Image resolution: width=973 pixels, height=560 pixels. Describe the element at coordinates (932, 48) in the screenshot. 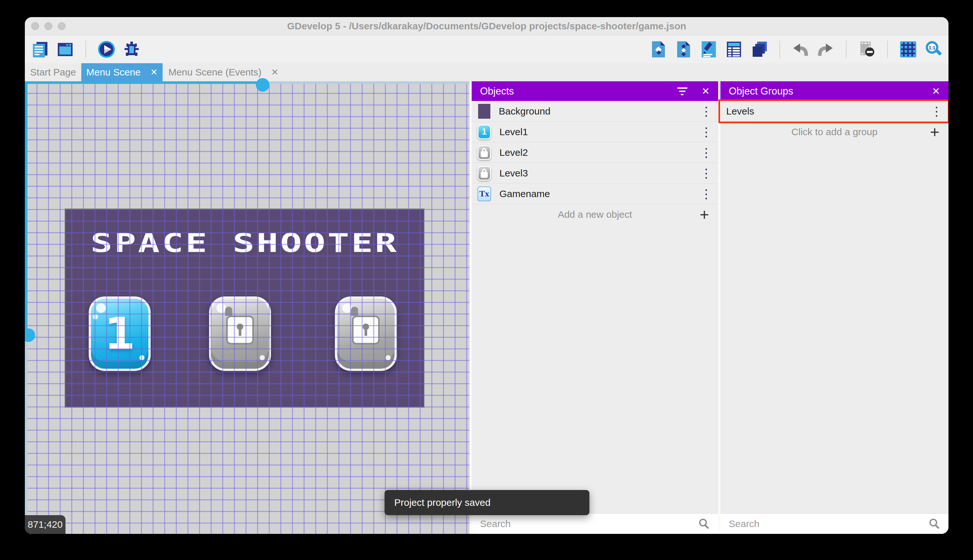

I see `zoom-label: 1:1` at that location.